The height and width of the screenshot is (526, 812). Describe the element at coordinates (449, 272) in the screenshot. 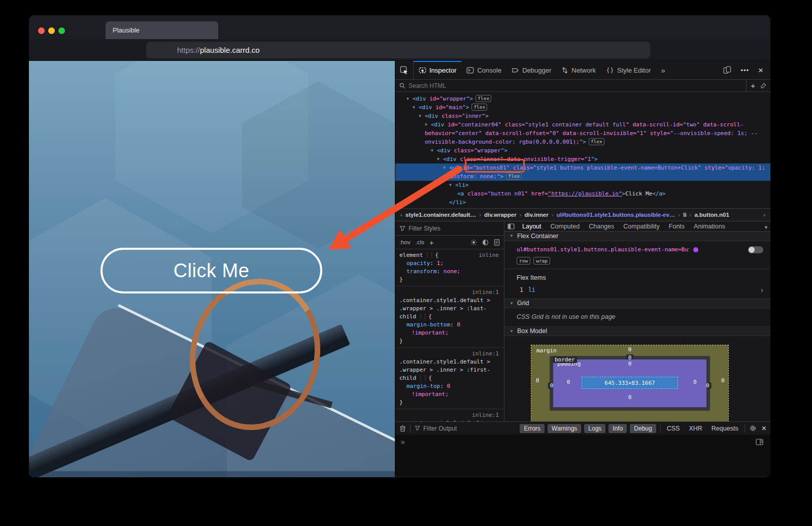

I see `css-declaration: transform: none;` at that location.